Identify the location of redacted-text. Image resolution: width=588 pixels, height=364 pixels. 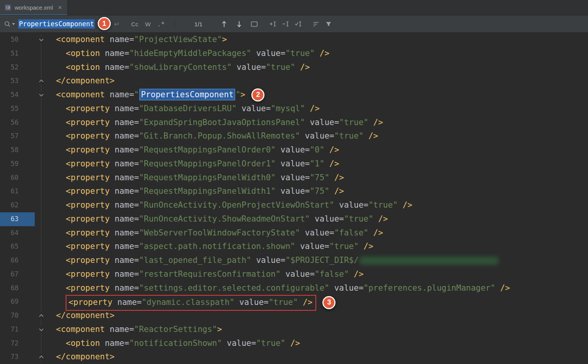
(429, 261).